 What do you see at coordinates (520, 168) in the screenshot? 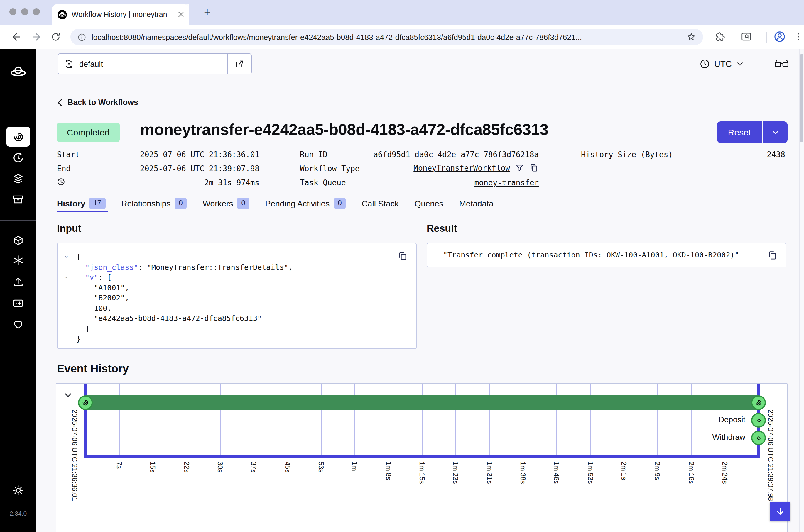
I see `filter-funnel-icon` at bounding box center [520, 168].